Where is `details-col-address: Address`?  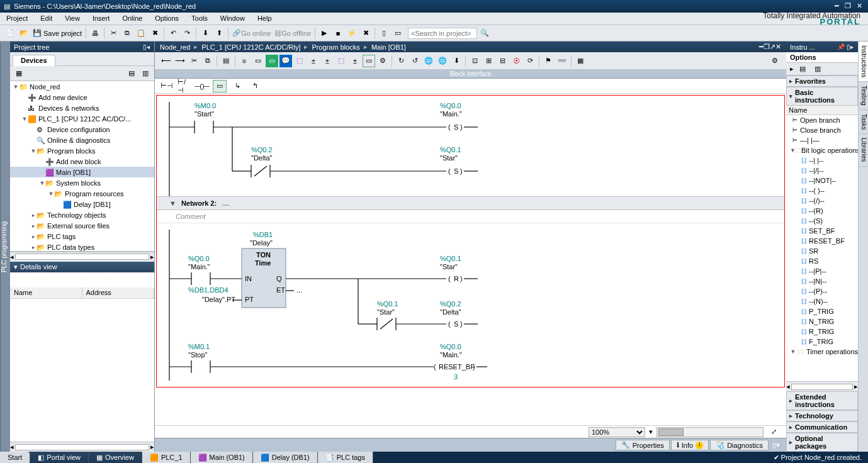
details-col-address: Address is located at coordinates (118, 293).